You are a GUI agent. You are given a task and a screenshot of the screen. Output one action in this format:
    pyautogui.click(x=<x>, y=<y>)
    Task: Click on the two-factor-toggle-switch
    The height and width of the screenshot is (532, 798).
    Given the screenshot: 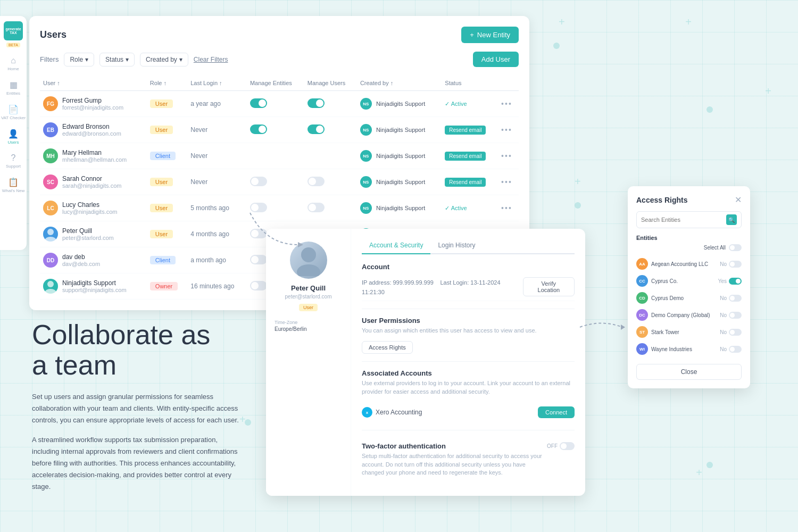 What is the action you would take?
    pyautogui.click(x=567, y=446)
    